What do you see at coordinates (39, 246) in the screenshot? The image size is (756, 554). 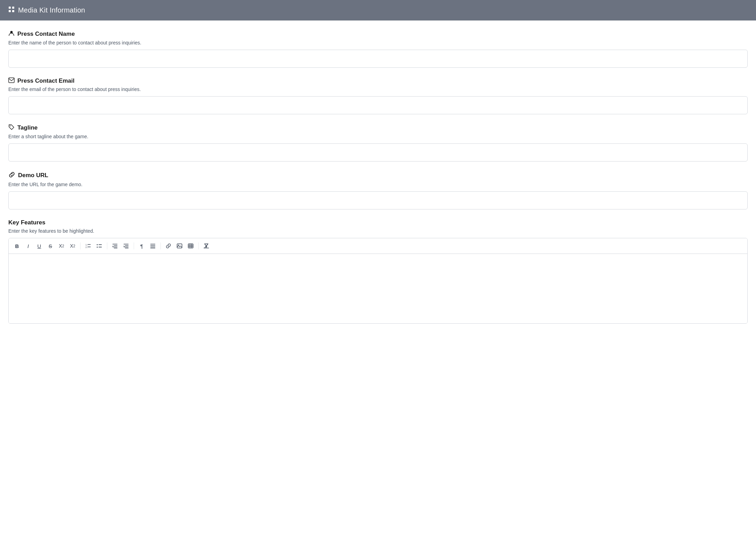 I see `underline-button: U` at bounding box center [39, 246].